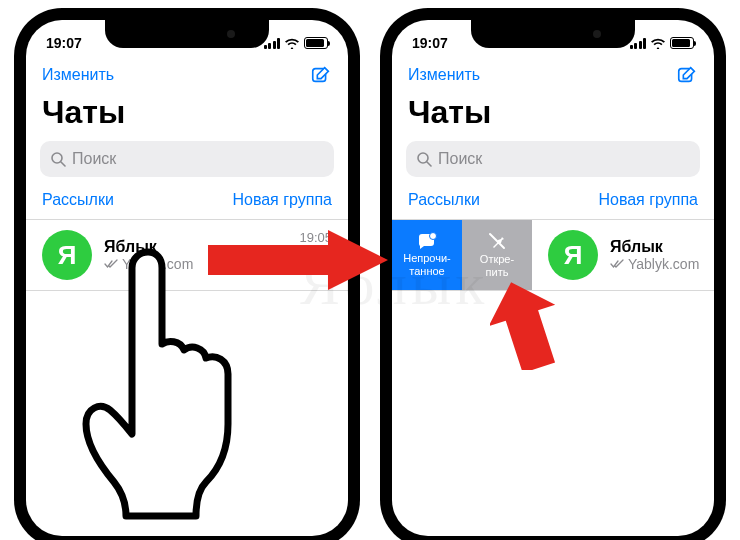  What do you see at coordinates (462, 255) in the screenshot?
I see `swipe-actions: Непрочи-танное Откре-пить` at bounding box center [462, 255].